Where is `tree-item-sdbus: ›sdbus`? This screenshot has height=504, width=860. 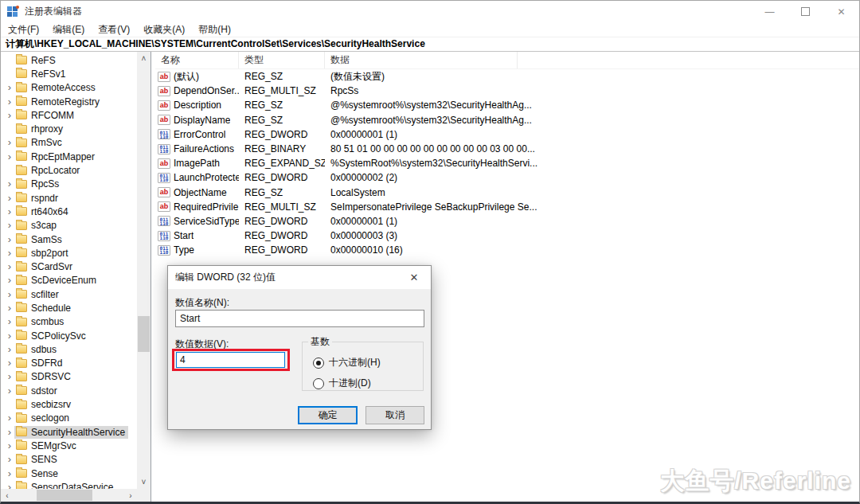 tree-item-sdbus: ›sdbus is located at coordinates (68, 349).